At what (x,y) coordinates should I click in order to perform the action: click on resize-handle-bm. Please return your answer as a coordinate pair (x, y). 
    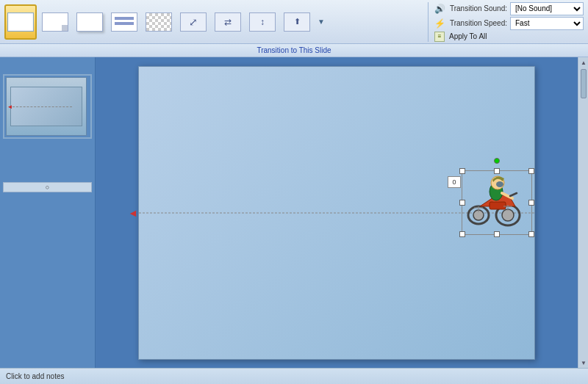
    Looking at the image, I should click on (497, 234).